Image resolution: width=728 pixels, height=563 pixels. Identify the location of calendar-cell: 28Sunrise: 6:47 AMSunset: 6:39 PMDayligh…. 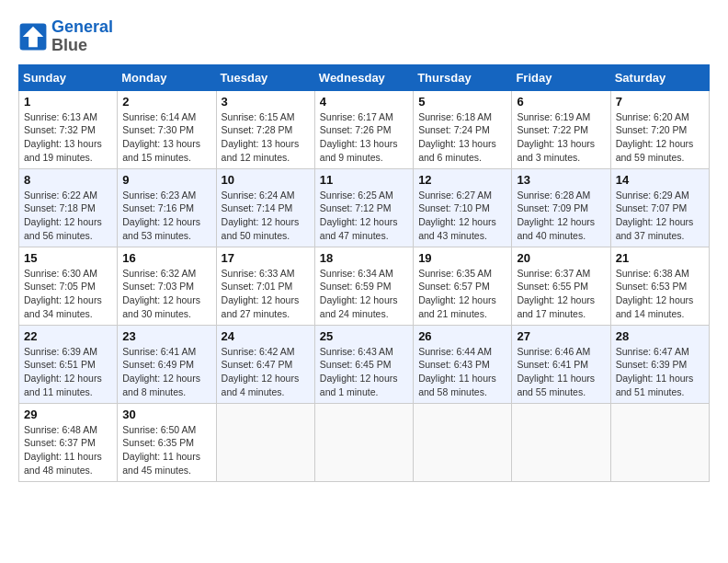
(660, 364).